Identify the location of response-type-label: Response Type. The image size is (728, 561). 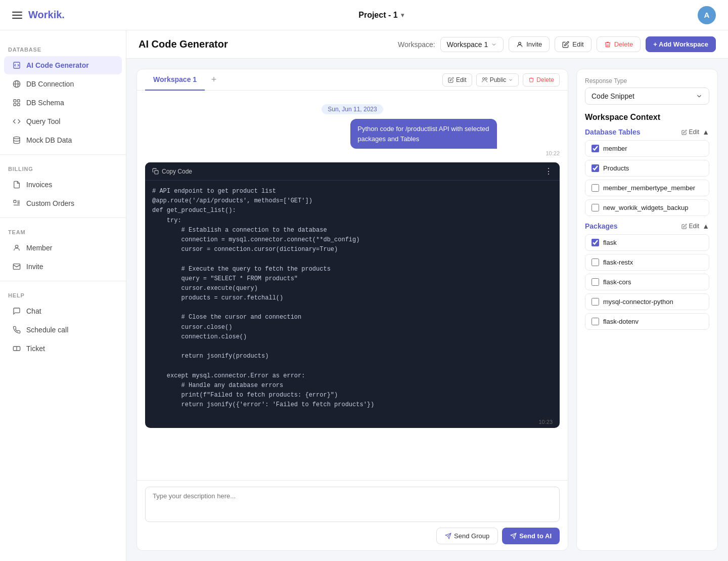
(647, 81).